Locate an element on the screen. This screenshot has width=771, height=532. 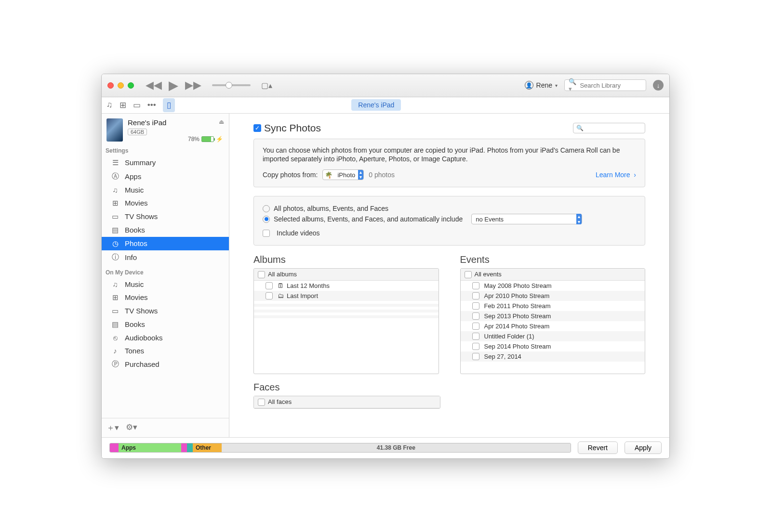
radio-all: All photos, albums, Events, and Faces is located at coordinates (449, 208).